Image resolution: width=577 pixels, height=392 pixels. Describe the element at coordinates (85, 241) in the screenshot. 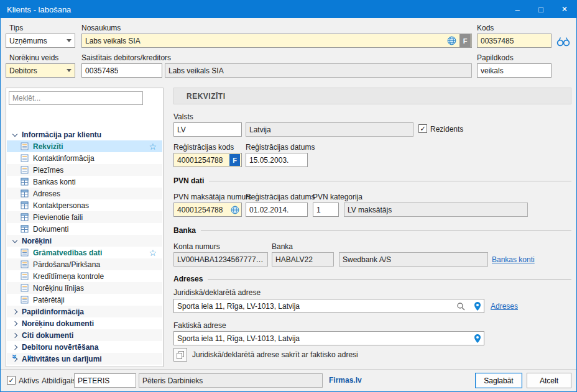

I see `sidebar-group-norekini: Norēķini` at that location.